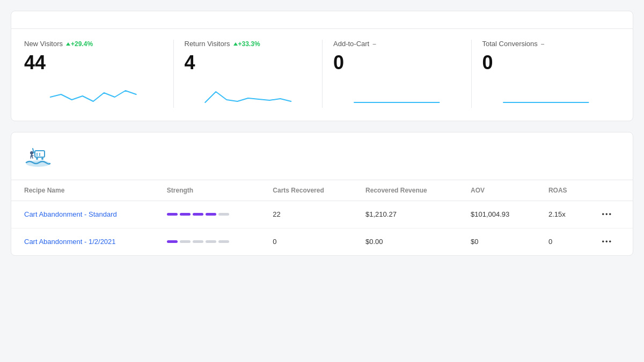  I want to click on metric-item-2: Add-to-Cart–0, so click(397, 74).